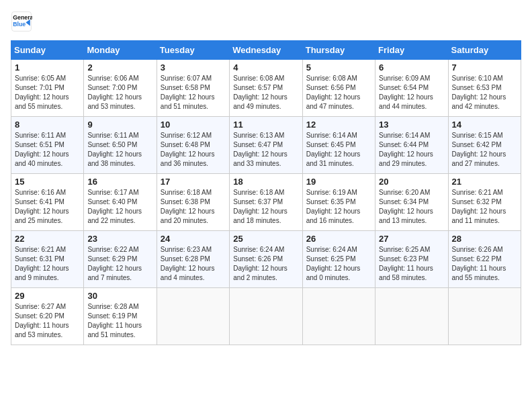 This screenshot has height=411, width=532. Describe the element at coordinates (266, 93) in the screenshot. I see `cell-info: Sunrise: 6:08 AM Sunset: 6:57 PM Dayligh…` at that location.